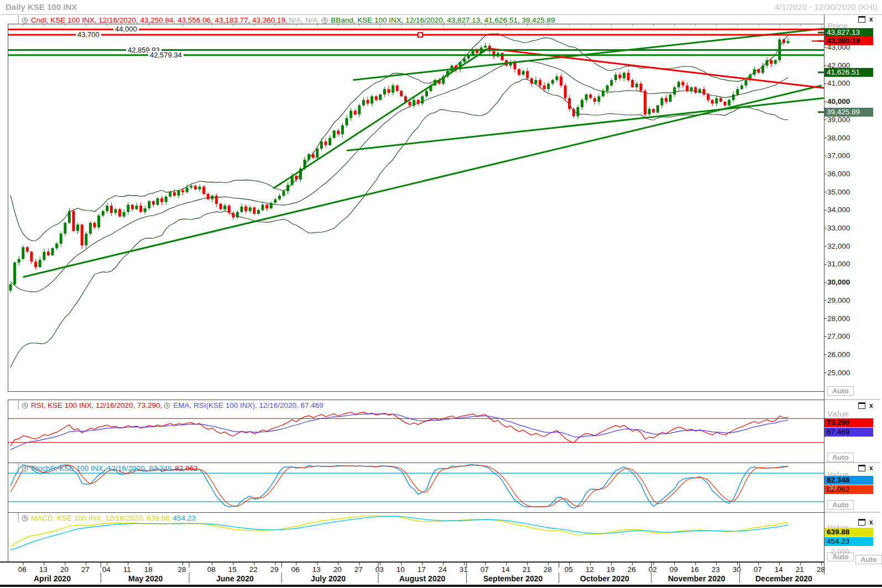  Describe the element at coordinates (866, 522) in the screenshot. I see `macd-panel-controls: x` at that location.